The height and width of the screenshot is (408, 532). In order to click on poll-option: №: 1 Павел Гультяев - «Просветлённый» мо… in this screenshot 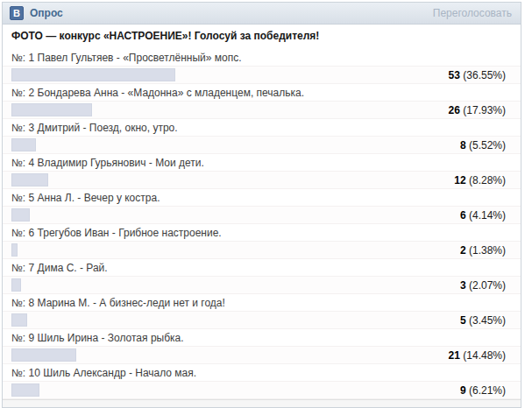, I will do `click(261, 68)`.